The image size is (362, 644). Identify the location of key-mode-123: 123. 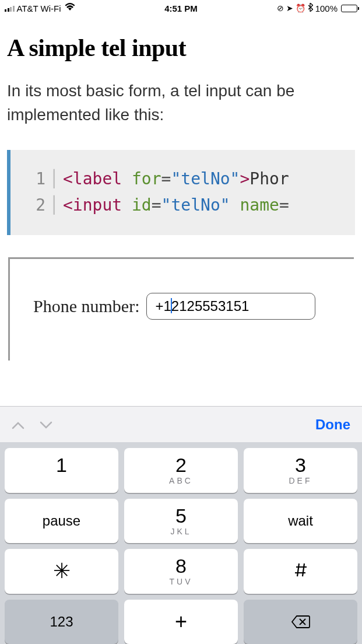
(62, 622).